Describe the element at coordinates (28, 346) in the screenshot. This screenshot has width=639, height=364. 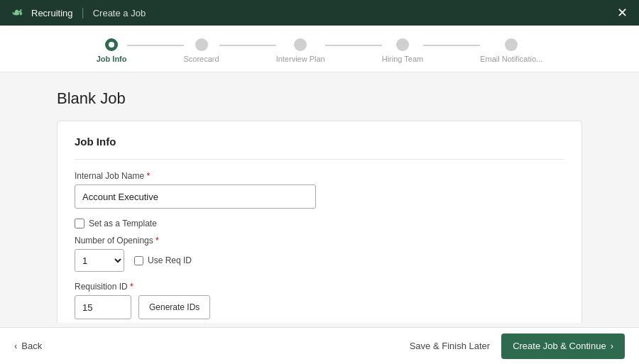
I see `back-button: ‹ Back` at that location.